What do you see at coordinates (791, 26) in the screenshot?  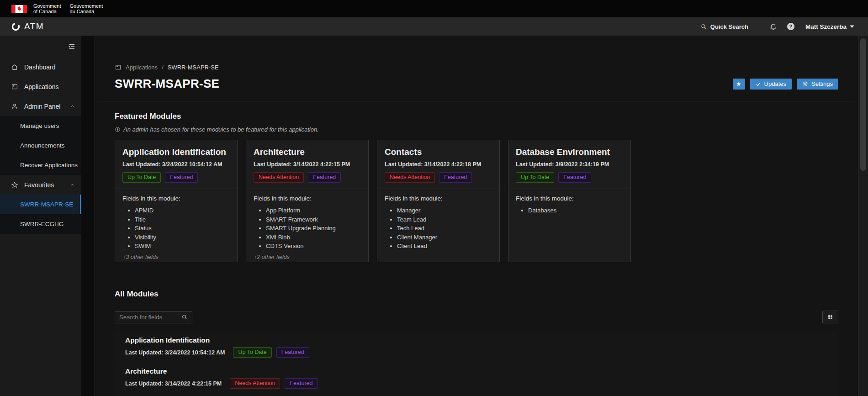 I see `help-glyph: ?` at bounding box center [791, 26].